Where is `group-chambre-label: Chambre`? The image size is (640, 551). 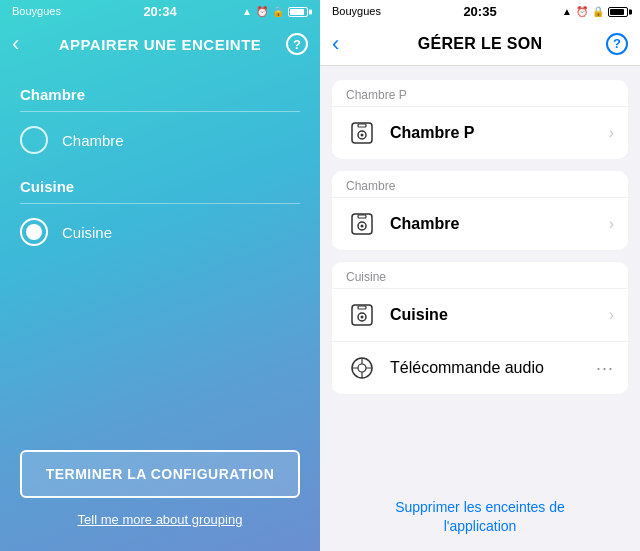 group-chambre-label: Chambre is located at coordinates (160, 94).